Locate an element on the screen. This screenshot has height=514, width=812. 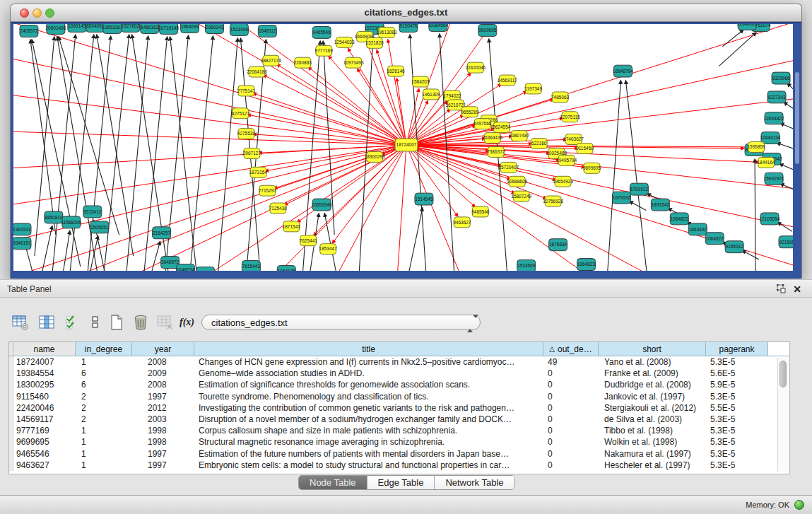
function-builder-icon: f(x) is located at coordinates (189, 322).